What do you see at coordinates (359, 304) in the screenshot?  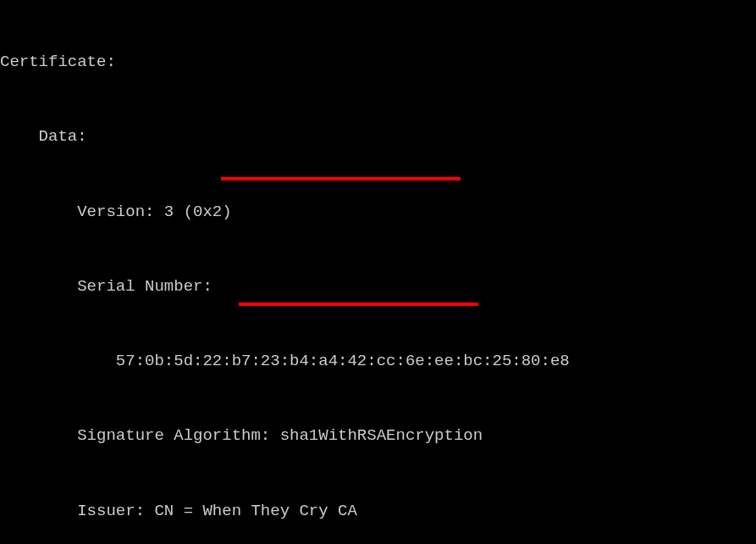 I see `annotation-underline-subject` at bounding box center [359, 304].